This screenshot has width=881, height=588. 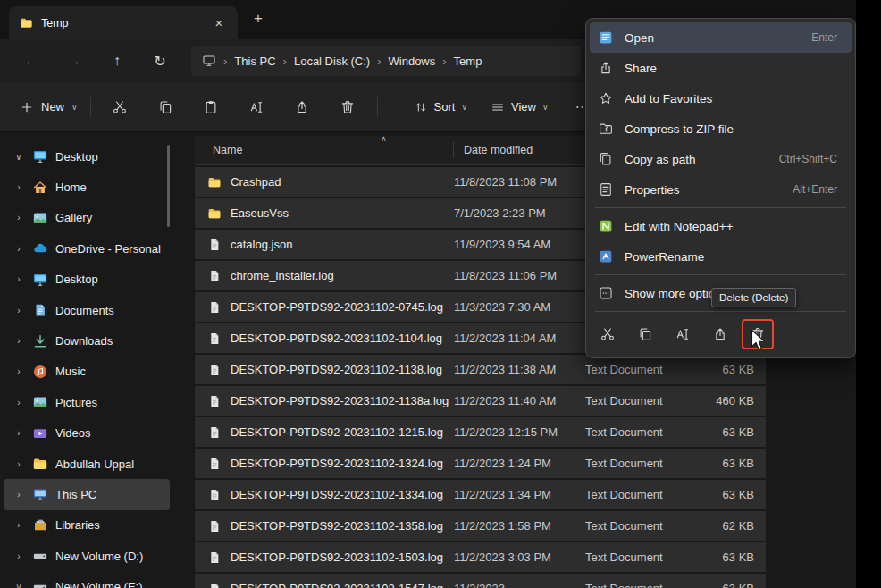 I want to click on sidebar-item-new-volume-e: ∨New Volume (E:), so click(x=87, y=579).